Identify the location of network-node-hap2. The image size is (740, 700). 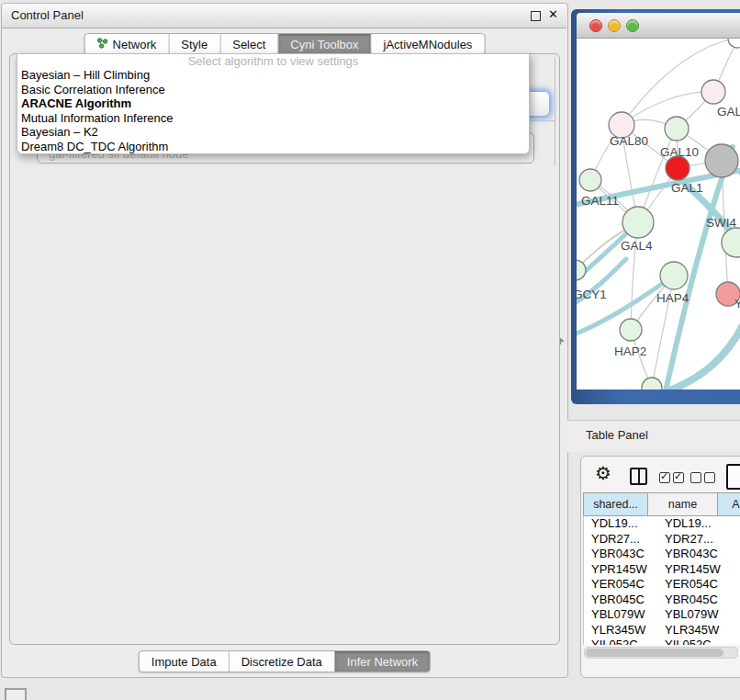
(631, 330).